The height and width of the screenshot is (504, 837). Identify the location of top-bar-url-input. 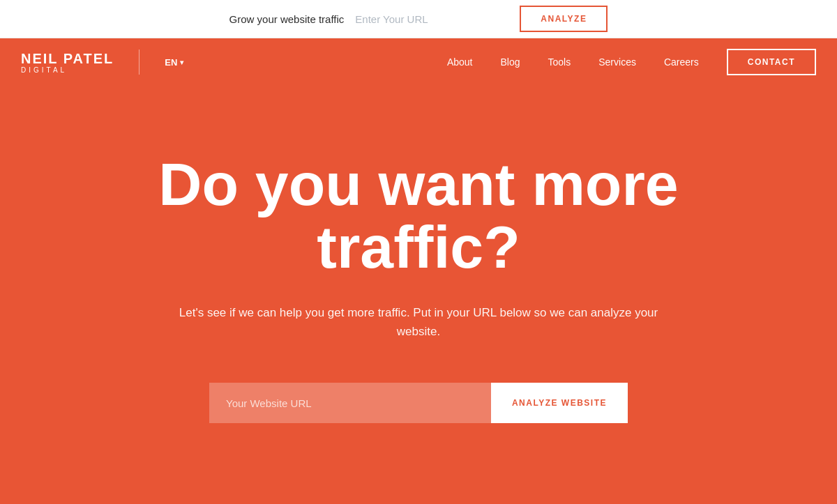
(432, 20).